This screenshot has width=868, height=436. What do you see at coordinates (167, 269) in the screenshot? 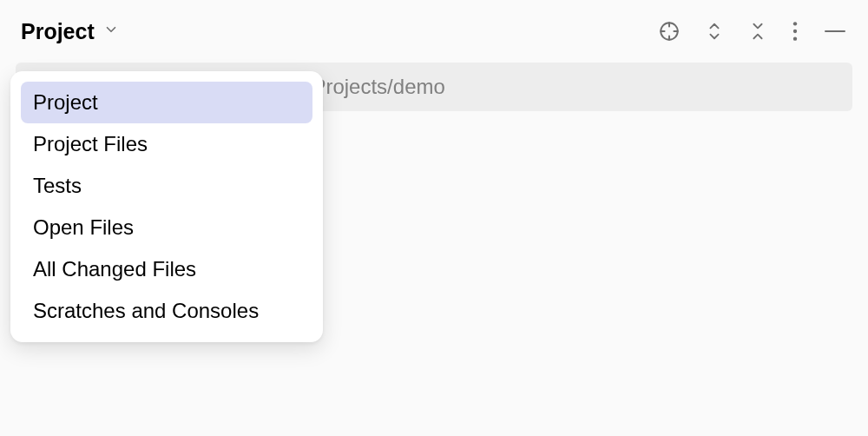
I see `dropdown-item-all-changed-files: All Changed Files` at bounding box center [167, 269].